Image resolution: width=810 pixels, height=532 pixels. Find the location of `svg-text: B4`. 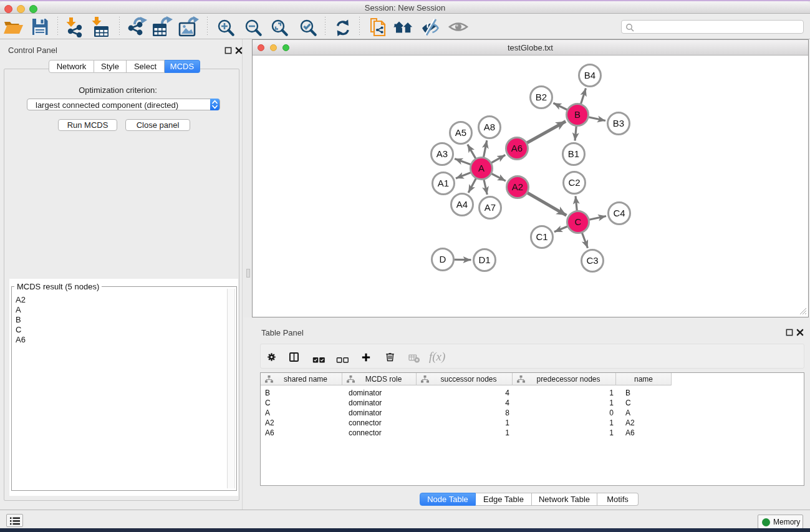

svg-text: B4 is located at coordinates (590, 75).